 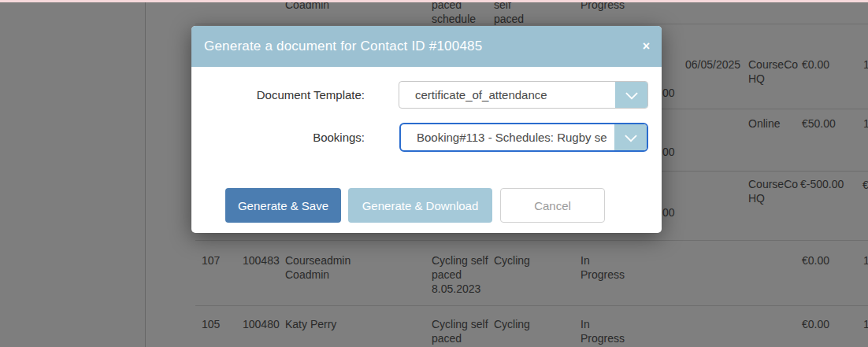 What do you see at coordinates (434, 2) in the screenshot?
I see `top-alert-strip` at bounding box center [434, 2].